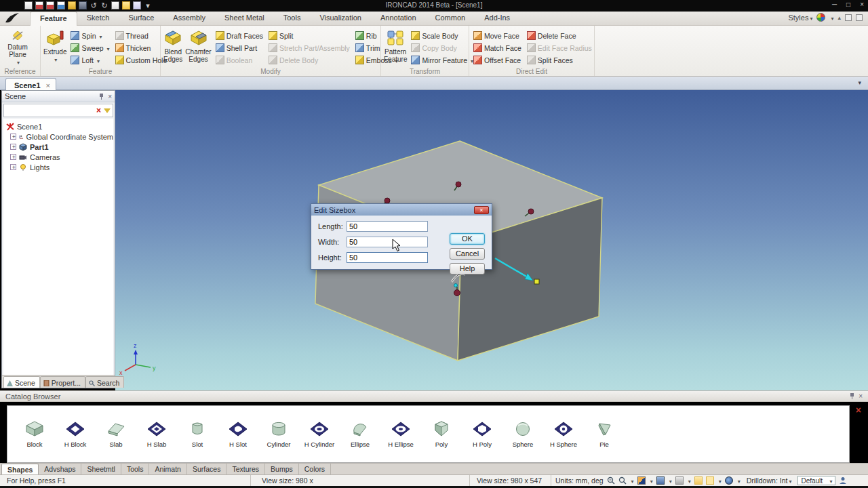 This screenshot has width=868, height=488. Describe the element at coordinates (559, 35) in the screenshot. I see `delete-face-button: Delete Face` at that location.